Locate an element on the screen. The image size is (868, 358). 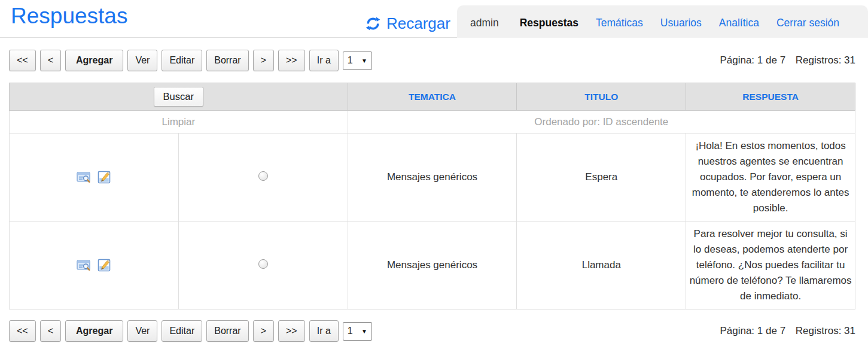
clear-filter-link: Limpiar is located at coordinates (179, 122).